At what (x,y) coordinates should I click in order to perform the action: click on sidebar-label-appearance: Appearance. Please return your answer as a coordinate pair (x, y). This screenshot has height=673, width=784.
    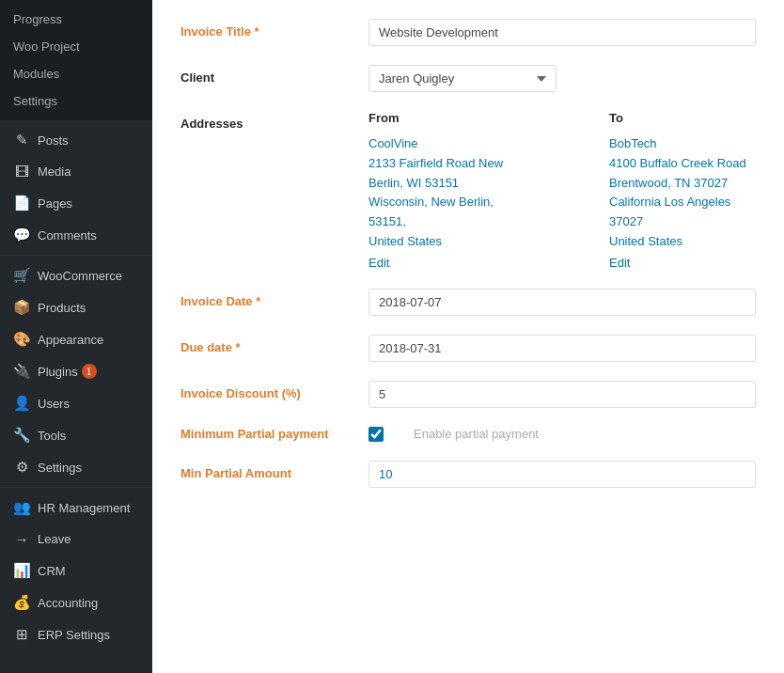
    Looking at the image, I should click on (71, 340).